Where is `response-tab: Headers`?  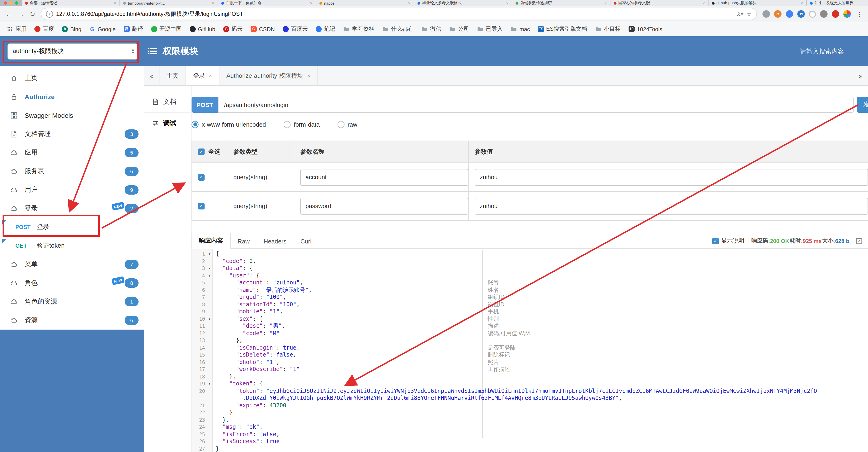
response-tab: Headers is located at coordinates (275, 242).